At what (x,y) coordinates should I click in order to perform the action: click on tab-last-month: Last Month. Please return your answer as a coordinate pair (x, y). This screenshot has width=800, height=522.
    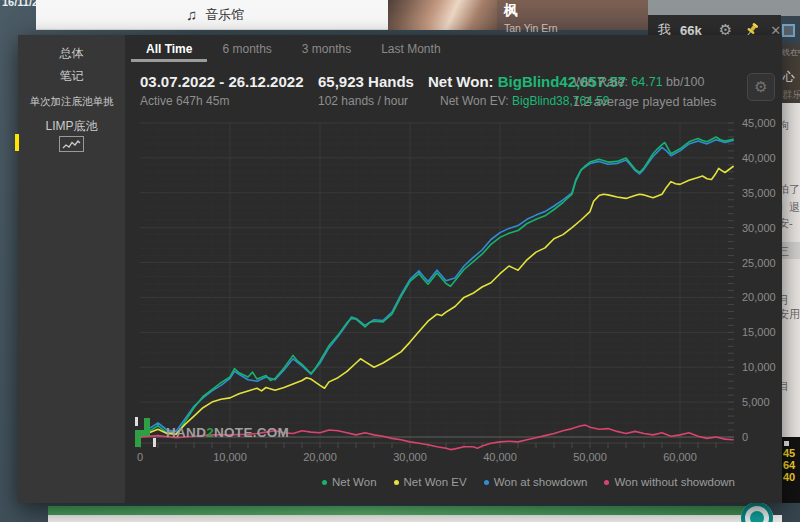
    Looking at the image, I should click on (410, 48).